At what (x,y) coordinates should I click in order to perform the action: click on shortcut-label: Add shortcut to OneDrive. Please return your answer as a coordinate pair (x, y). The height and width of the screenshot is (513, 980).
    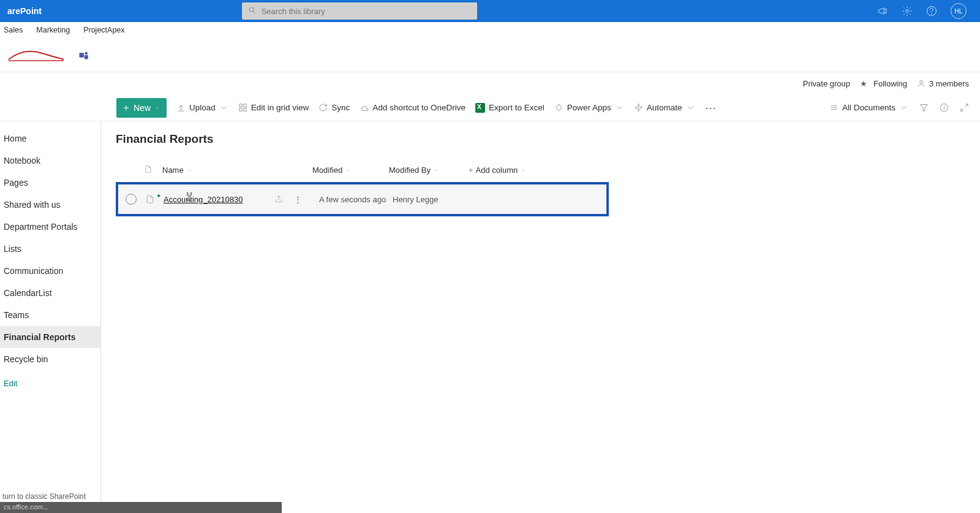
    Looking at the image, I should click on (419, 108).